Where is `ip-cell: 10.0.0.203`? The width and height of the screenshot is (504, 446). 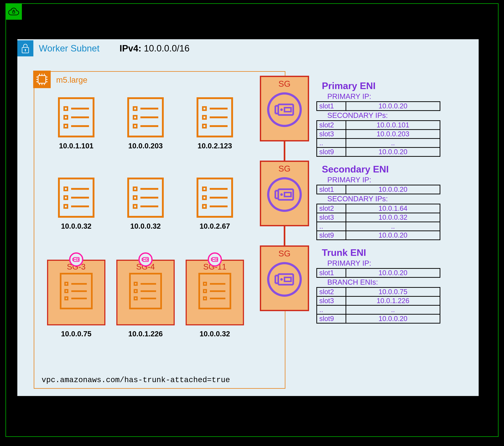 ip-cell: 10.0.0.203 is located at coordinates (393, 134).